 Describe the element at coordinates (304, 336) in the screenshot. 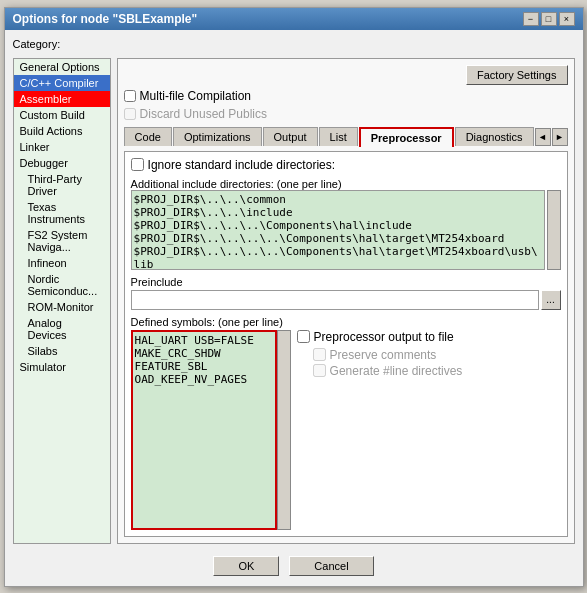

I see `output-checkbox` at that location.